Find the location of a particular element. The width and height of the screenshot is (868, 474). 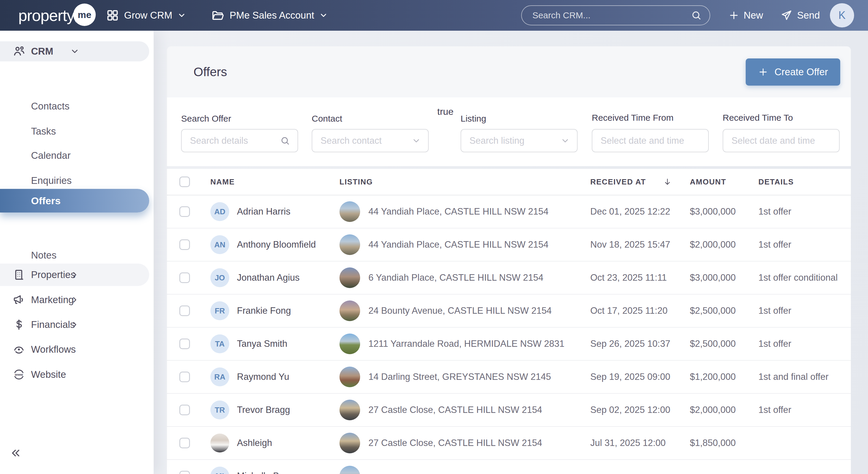

global-search is located at coordinates (616, 15).